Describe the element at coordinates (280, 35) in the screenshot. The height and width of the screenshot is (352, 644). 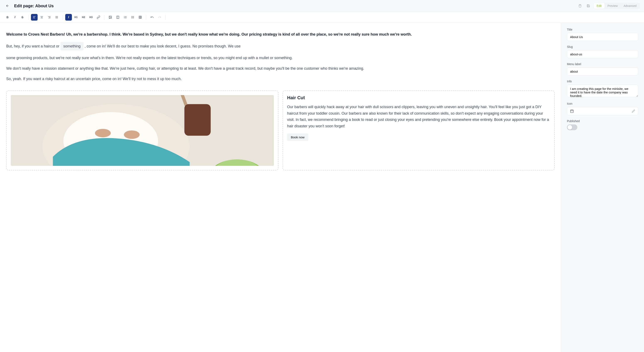
I see `content-paragraph: Welcome to Crows Nest Barbers! Uh, we're…` at that location.